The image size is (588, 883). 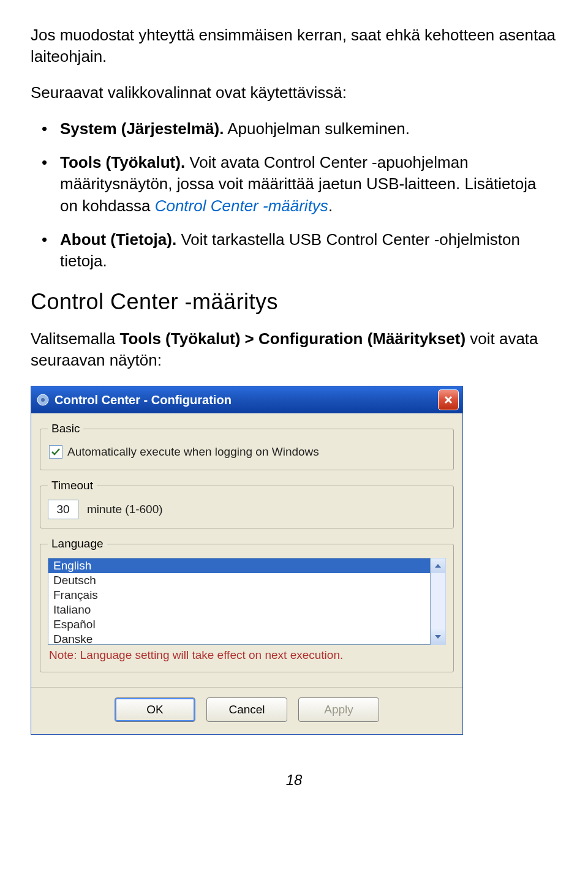 I want to click on auto-exec-row: Automatically execute when logging on Wi…, so click(x=247, y=452).